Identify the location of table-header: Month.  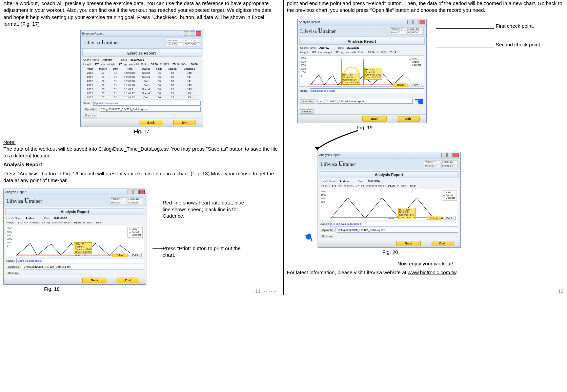
(103, 69).